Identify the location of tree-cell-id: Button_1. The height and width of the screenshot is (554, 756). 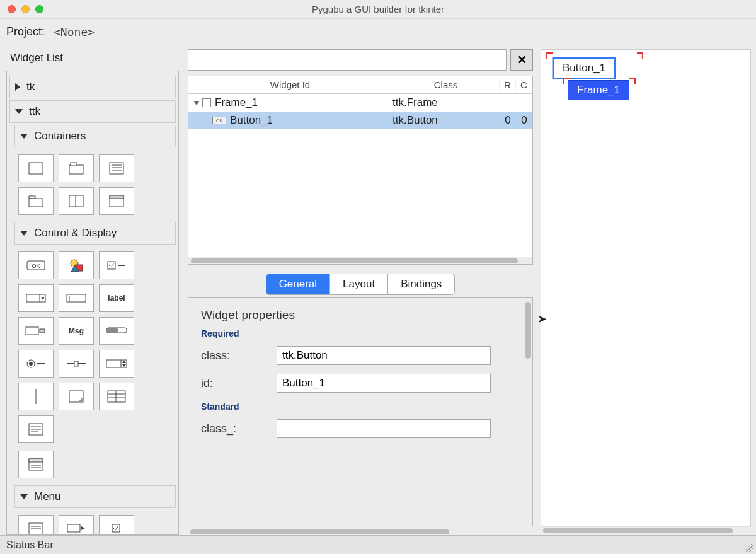
(251, 120).